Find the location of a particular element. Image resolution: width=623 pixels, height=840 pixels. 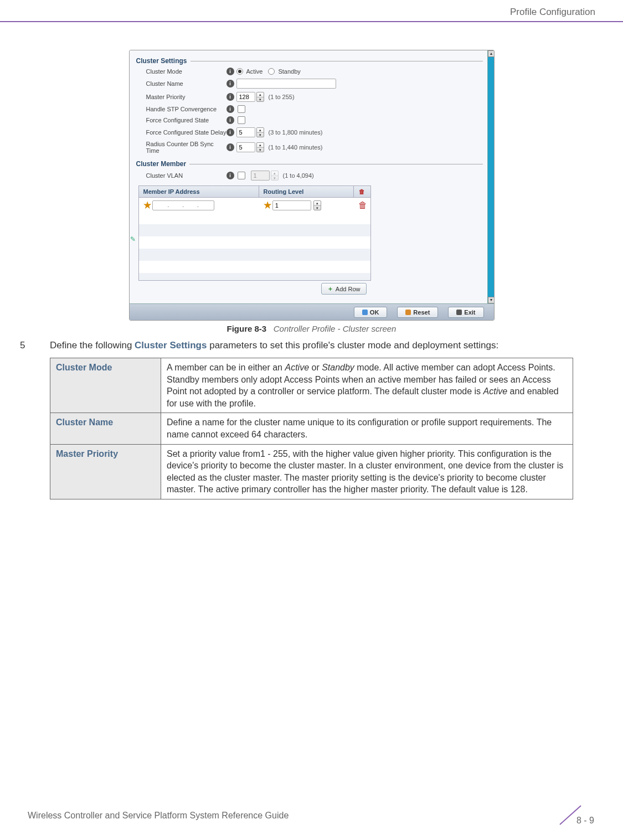

routing-level-spinner: ▴▾ is located at coordinates (317, 205).